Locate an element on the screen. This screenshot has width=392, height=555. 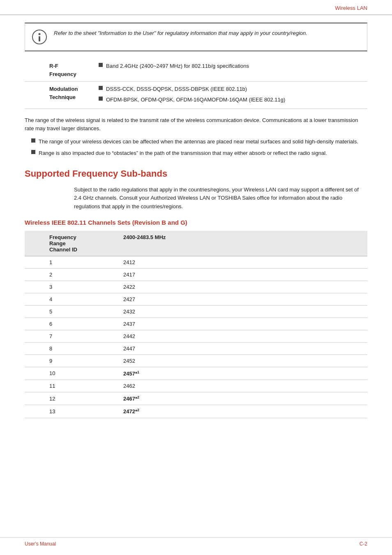
channel-id-cell: 10 is located at coordinates (62, 373).